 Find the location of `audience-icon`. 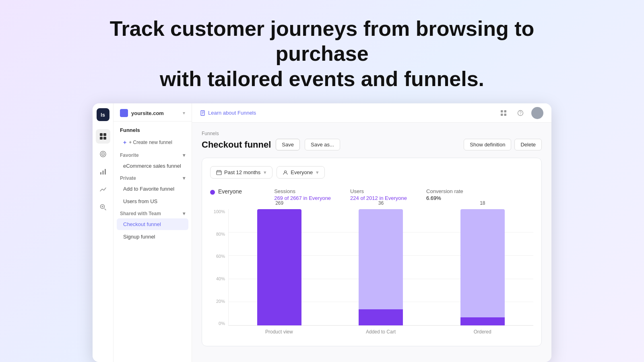

audience-icon is located at coordinates (285, 173).